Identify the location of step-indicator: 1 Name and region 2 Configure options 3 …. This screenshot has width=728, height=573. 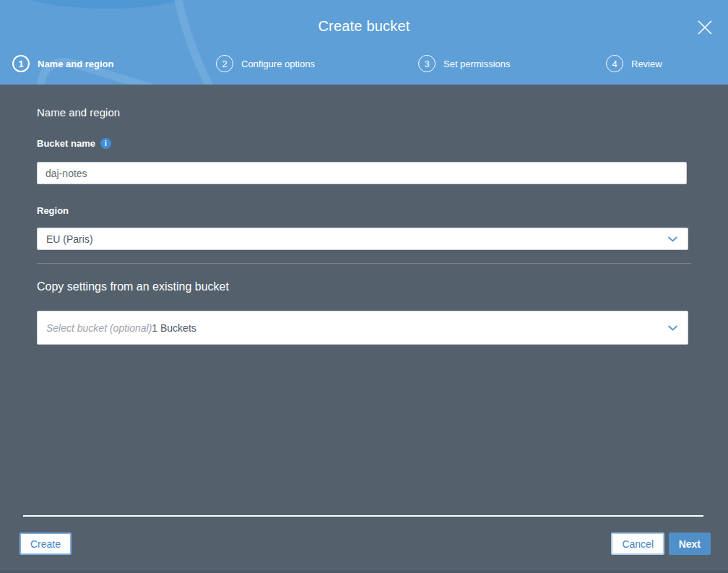
(364, 66).